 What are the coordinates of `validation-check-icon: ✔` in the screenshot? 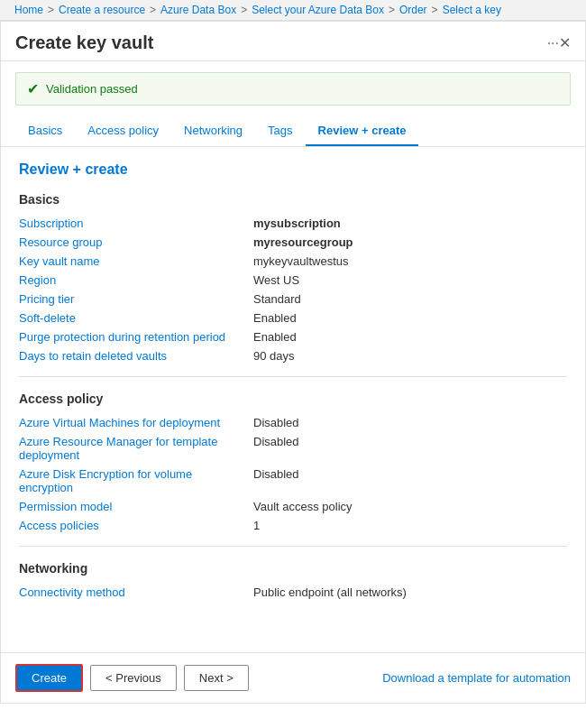 It's located at (32, 88).